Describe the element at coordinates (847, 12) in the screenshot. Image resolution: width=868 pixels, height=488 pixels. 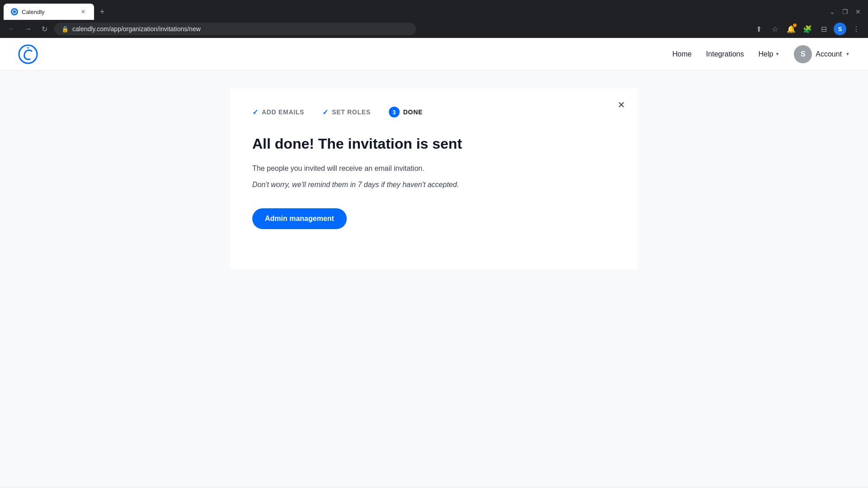
I see `window-controls: ⌄ ❐ ✕` at that location.